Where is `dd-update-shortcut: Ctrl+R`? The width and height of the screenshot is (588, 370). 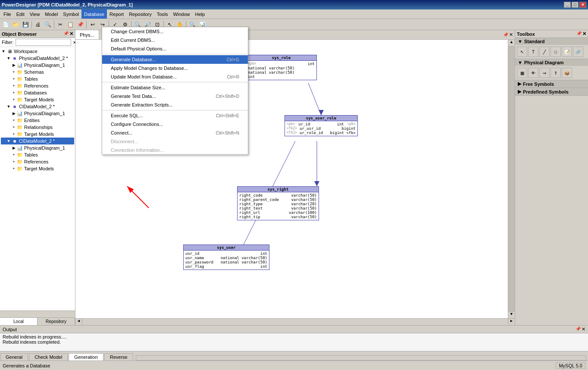
dd-update-shortcut: Ctrl+R is located at coordinates (233, 77).